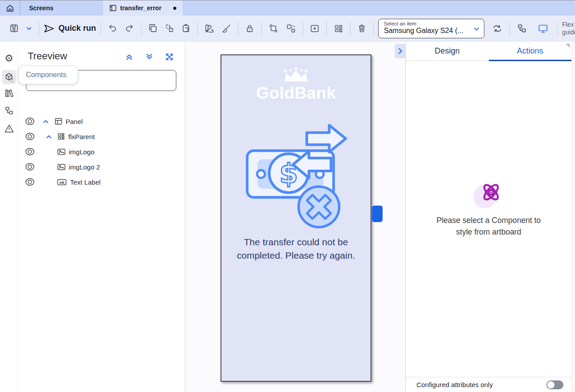  Describe the element at coordinates (489, 209) in the screenshot. I see `empty-selection-state: Please select a Component to style from …` at that location.